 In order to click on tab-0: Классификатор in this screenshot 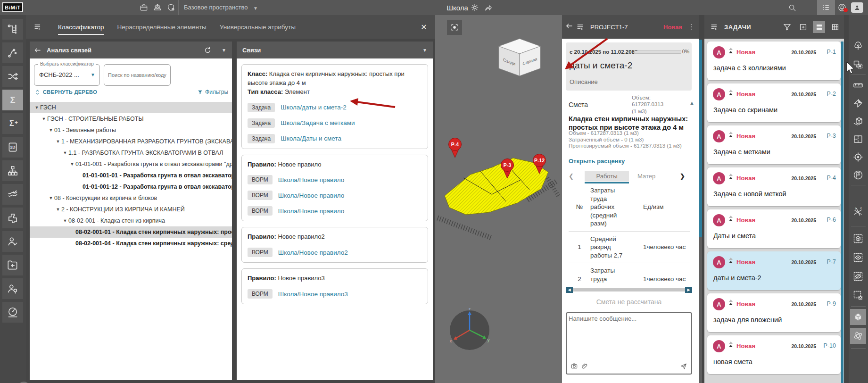, I will do `click(81, 27)`.